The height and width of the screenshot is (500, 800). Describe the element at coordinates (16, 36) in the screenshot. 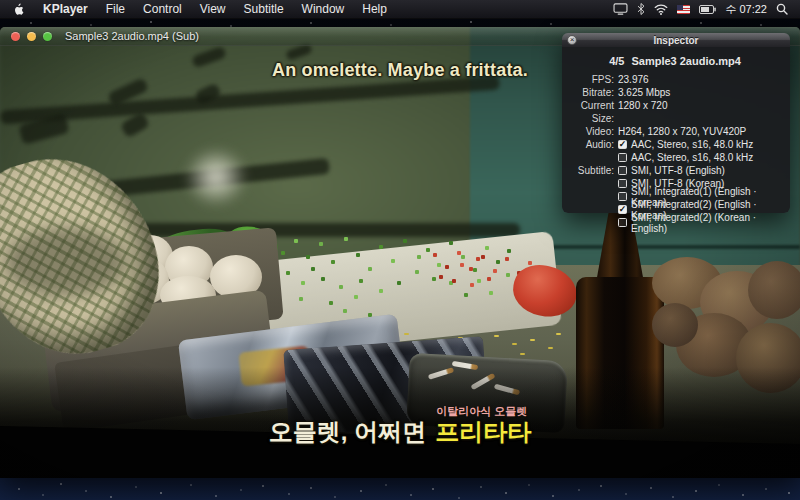

I see `close-button` at that location.